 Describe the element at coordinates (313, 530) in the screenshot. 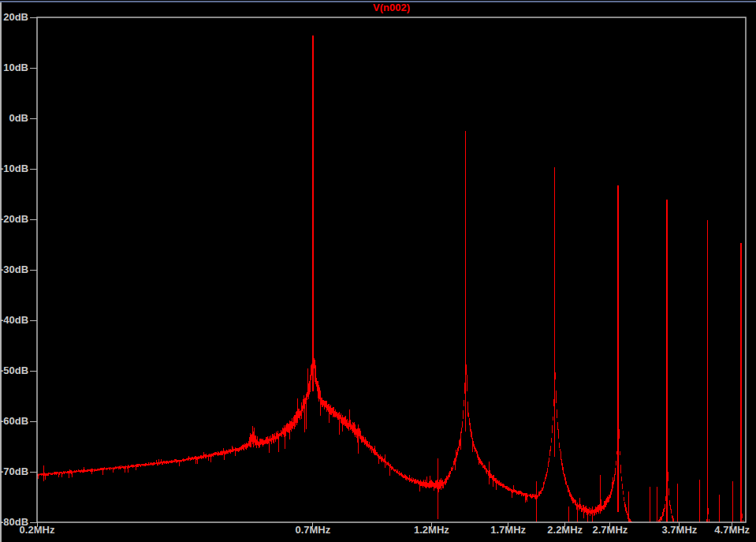

I see `x-axis-label: 0.7MHz` at that location.